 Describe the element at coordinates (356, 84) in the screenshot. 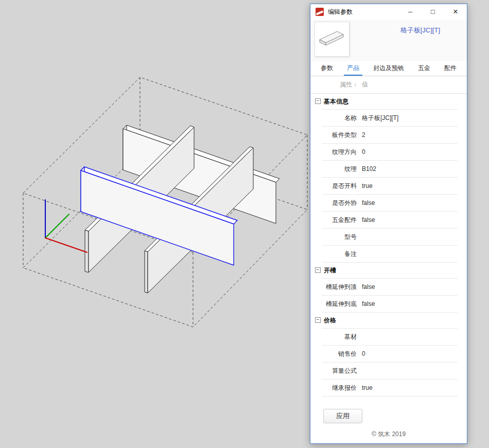

I see `sort-icon: ↕` at that location.